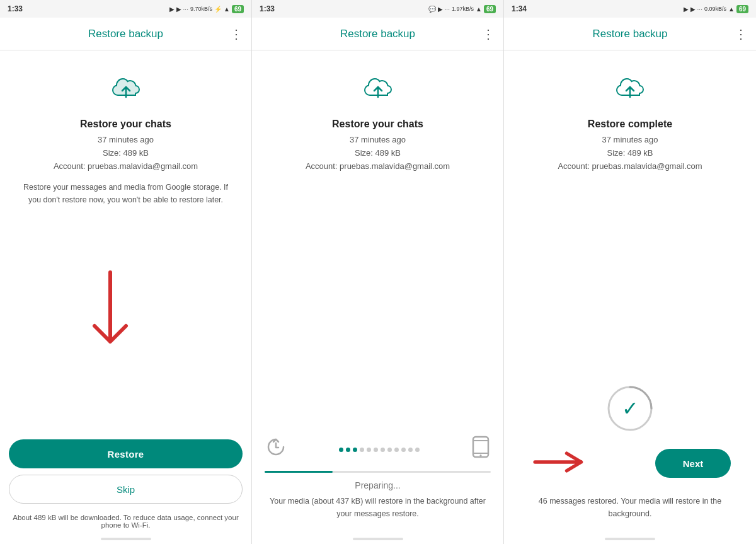  What do you see at coordinates (126, 9) in the screenshot?
I see `status-bar-1: 1:33 ▶ ▶ ··· 9.70kB/s ⚡ ▲ 69` at bounding box center [126, 9].